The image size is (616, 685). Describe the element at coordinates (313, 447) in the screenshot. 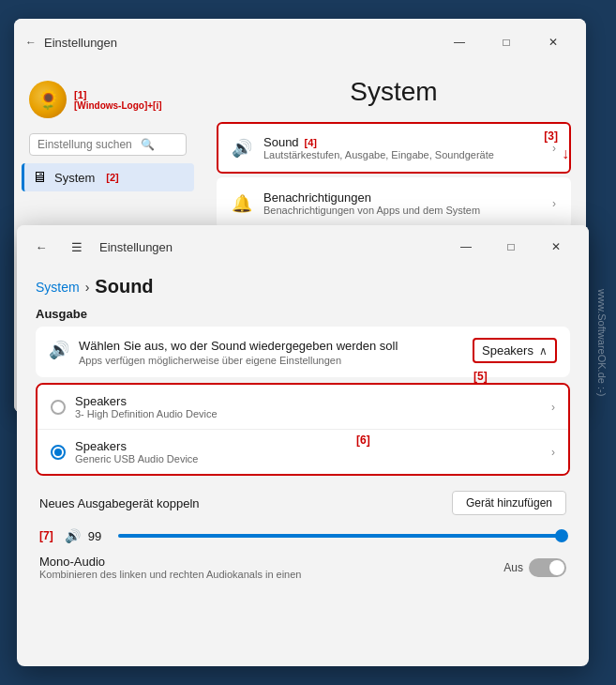

I see `speaker-name-2: Speakers` at that location.